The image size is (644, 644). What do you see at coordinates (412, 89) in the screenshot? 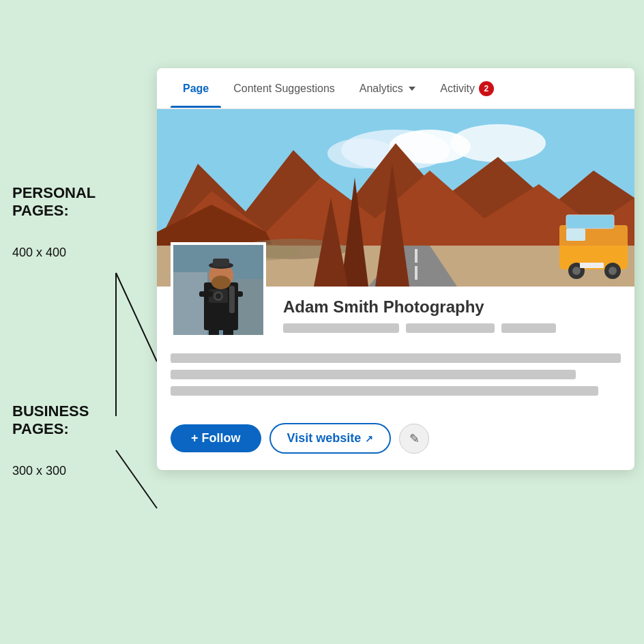
I see `analytics-chevron-icon` at bounding box center [412, 89].